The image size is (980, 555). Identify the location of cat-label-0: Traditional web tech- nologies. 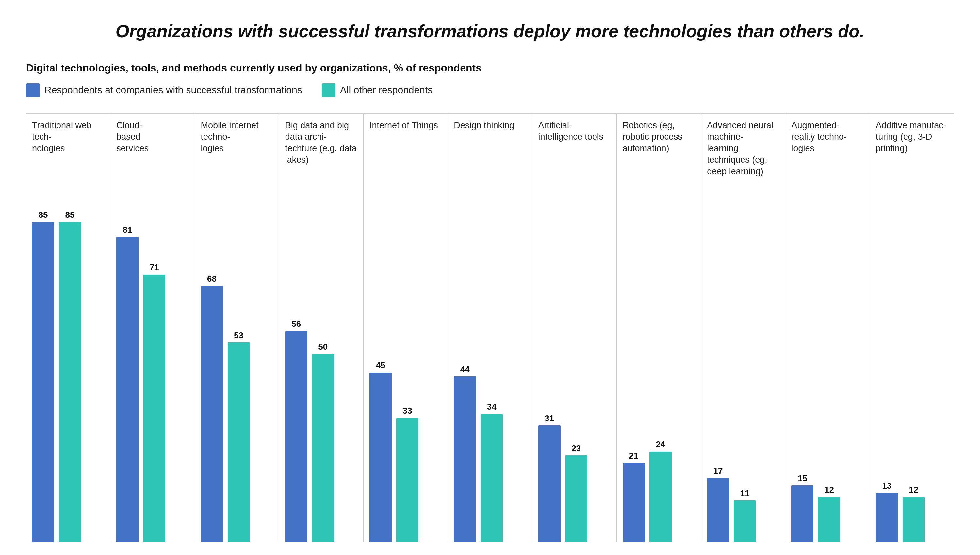
(68, 143).